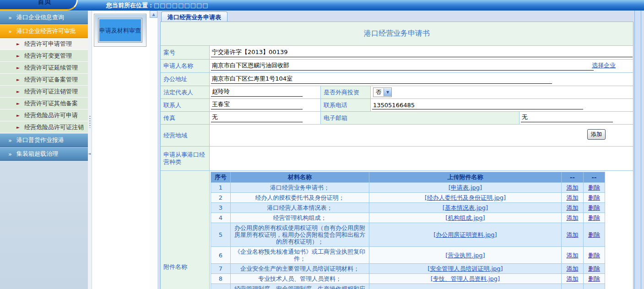 The width and height of the screenshot is (644, 289). I want to click on sidebar-subitem-label: 经营危险品许可证注销, so click(54, 127).